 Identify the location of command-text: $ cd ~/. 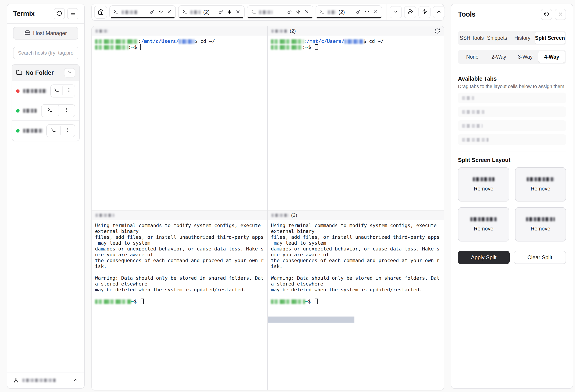
(205, 41).